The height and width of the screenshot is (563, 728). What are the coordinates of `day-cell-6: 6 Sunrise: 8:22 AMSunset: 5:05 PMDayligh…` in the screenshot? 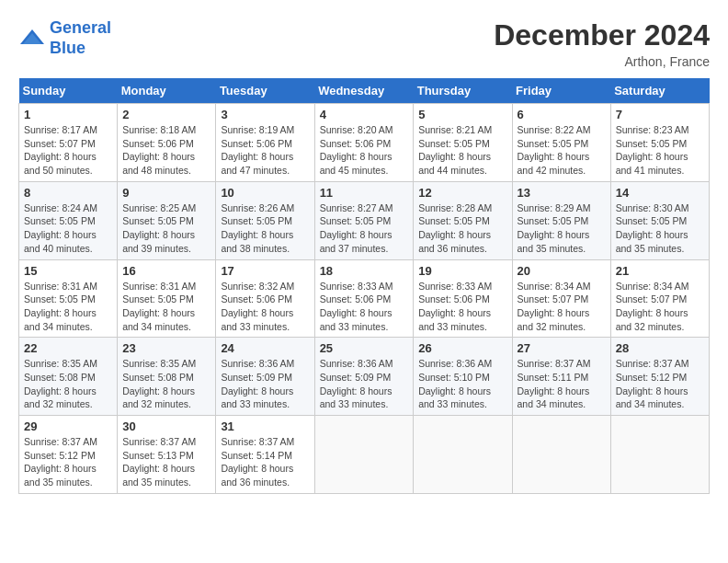 It's located at (561, 144).